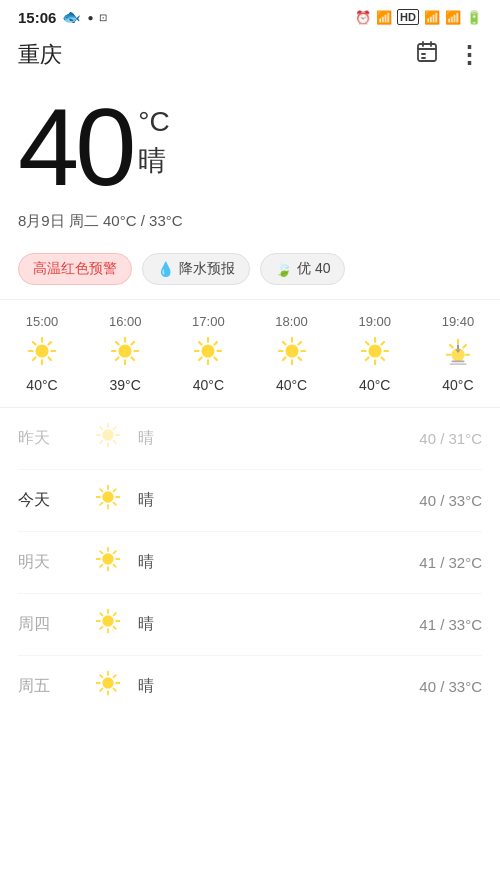 This screenshot has width=500, height=888. Describe the element at coordinates (126, 322) in the screenshot. I see `hourly-time: 16:00` at that location.